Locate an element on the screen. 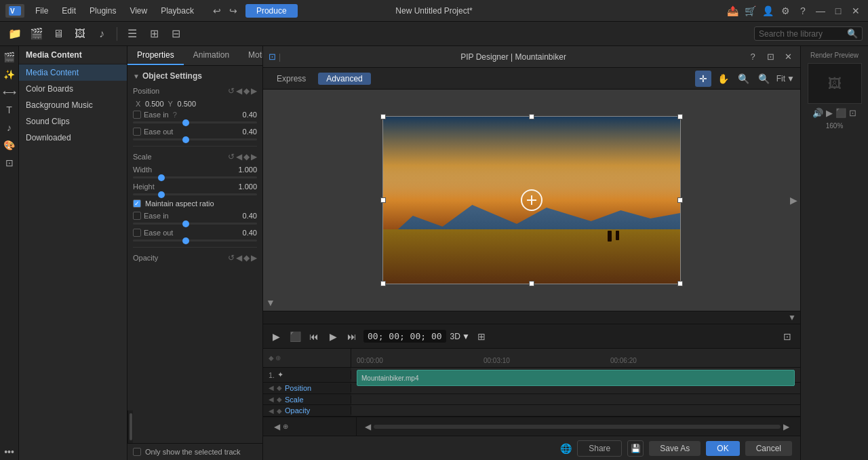  height-thumb is located at coordinates (161, 195).